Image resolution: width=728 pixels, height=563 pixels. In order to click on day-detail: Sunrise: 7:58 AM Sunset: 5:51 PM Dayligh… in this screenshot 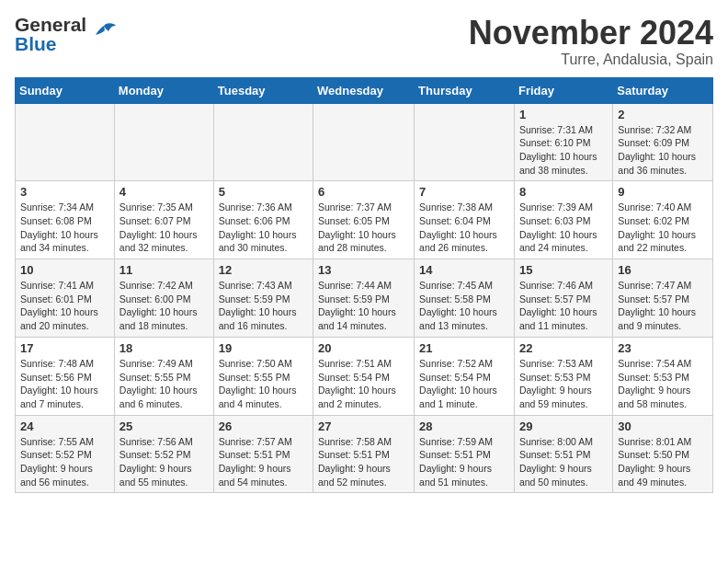, I will do `click(355, 462)`.